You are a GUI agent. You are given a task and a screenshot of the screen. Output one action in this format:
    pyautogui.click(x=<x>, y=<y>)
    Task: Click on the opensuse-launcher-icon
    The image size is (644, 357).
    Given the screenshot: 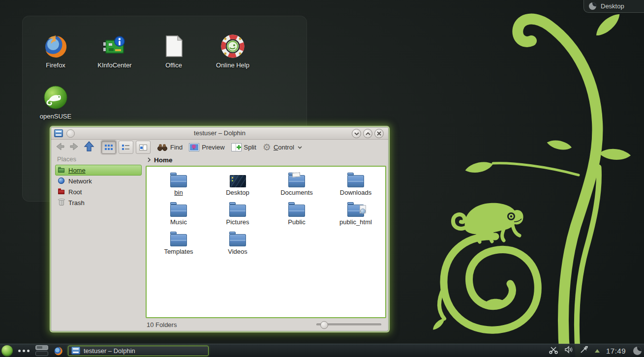 What is the action you would take?
    pyautogui.click(x=7, y=351)
    